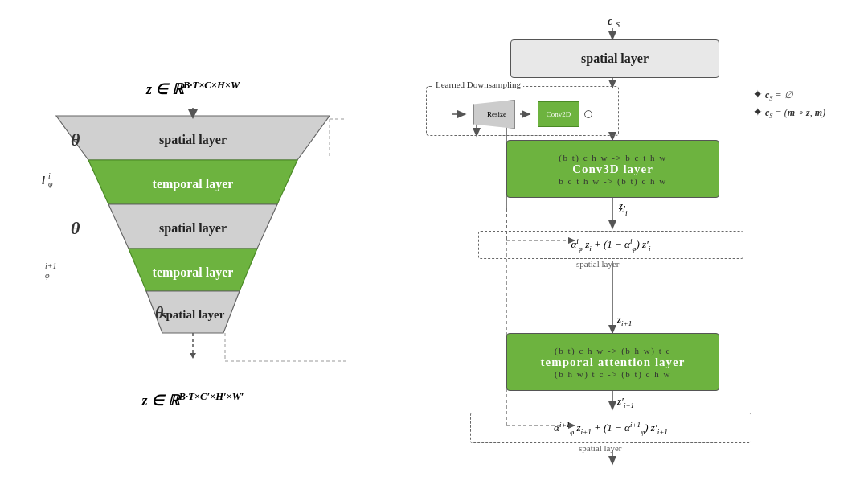 Image resolution: width=868 pixels, height=489 pixels. I want to click on conv3d-main-label: Conv3D layer, so click(612, 169).